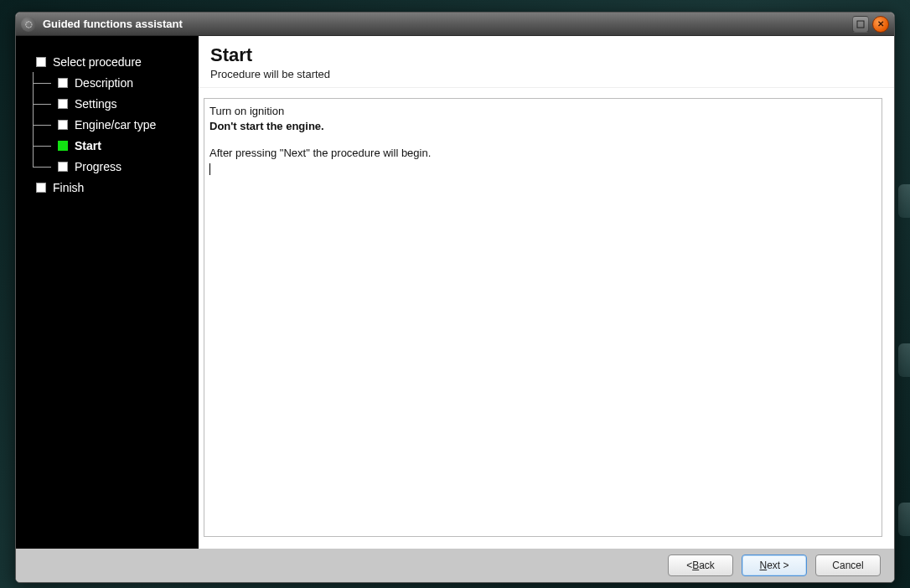  I want to click on window-controls: ✕, so click(871, 24).